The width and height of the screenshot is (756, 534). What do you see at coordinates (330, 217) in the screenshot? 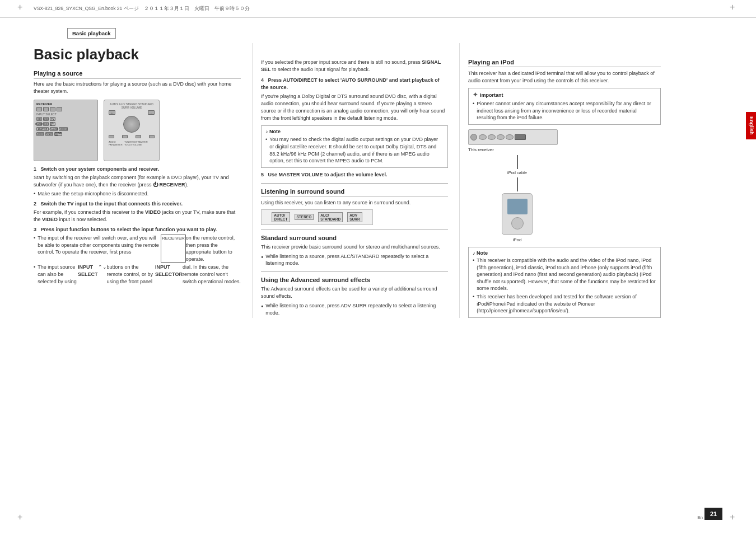
I see `alc-btn-alc: ALC/STANDARD` at bounding box center [330, 217].